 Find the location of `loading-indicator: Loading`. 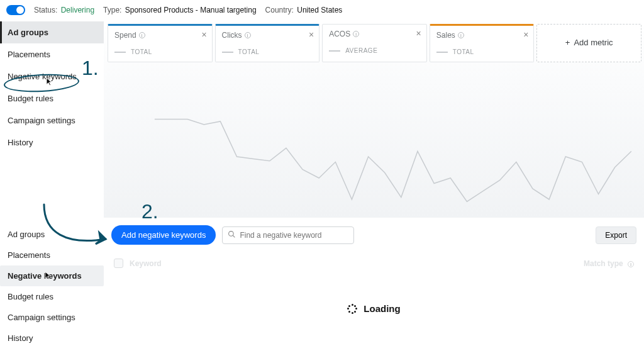

loading-indicator: Loading is located at coordinates (374, 308).